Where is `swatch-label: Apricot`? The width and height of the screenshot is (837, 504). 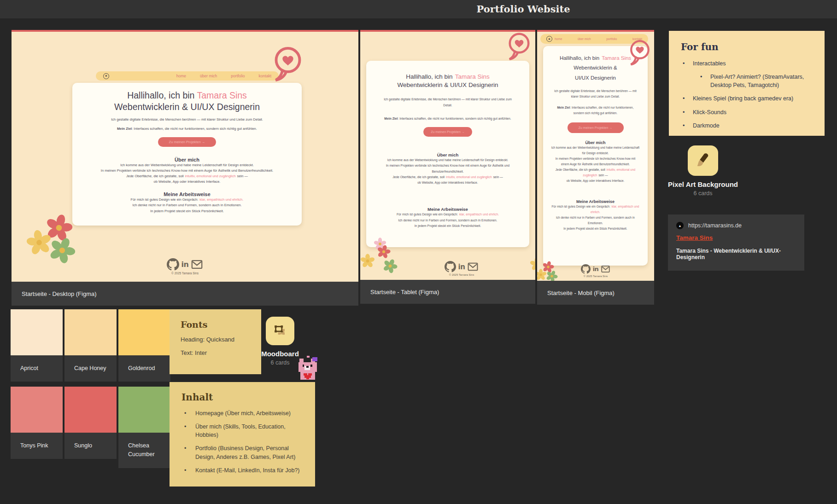 swatch-label: Apricot is located at coordinates (37, 368).